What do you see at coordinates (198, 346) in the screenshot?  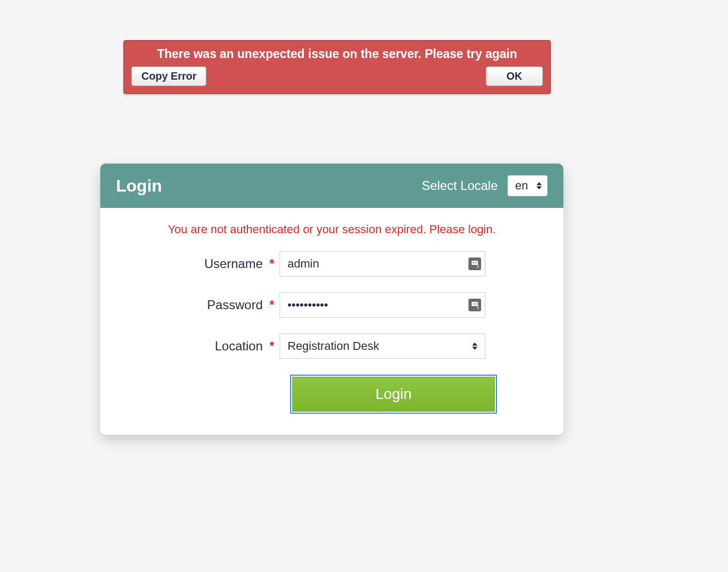 I see `location-label: Location *` at bounding box center [198, 346].